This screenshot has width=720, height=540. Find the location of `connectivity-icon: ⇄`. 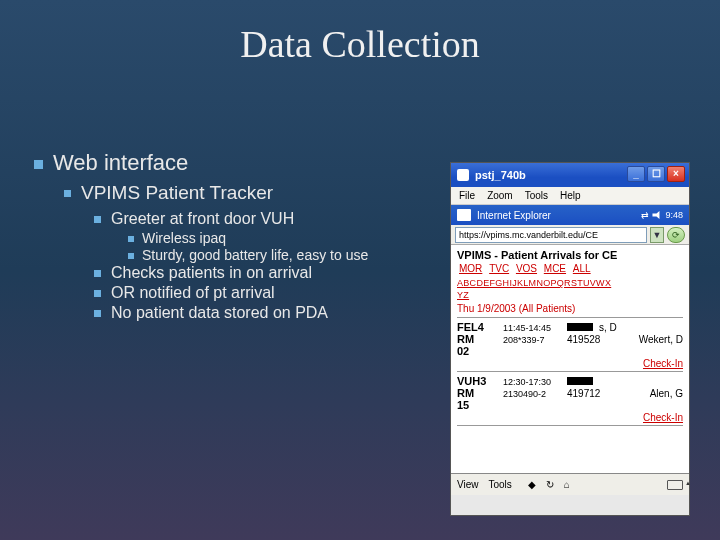

connectivity-icon: ⇄ is located at coordinates (645, 215).